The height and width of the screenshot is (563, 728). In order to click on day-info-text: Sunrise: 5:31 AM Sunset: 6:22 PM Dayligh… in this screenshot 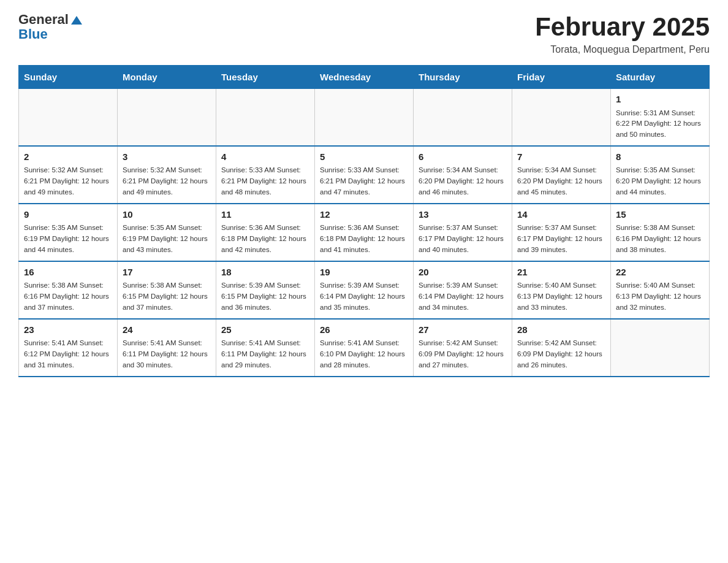, I will do `click(660, 124)`.